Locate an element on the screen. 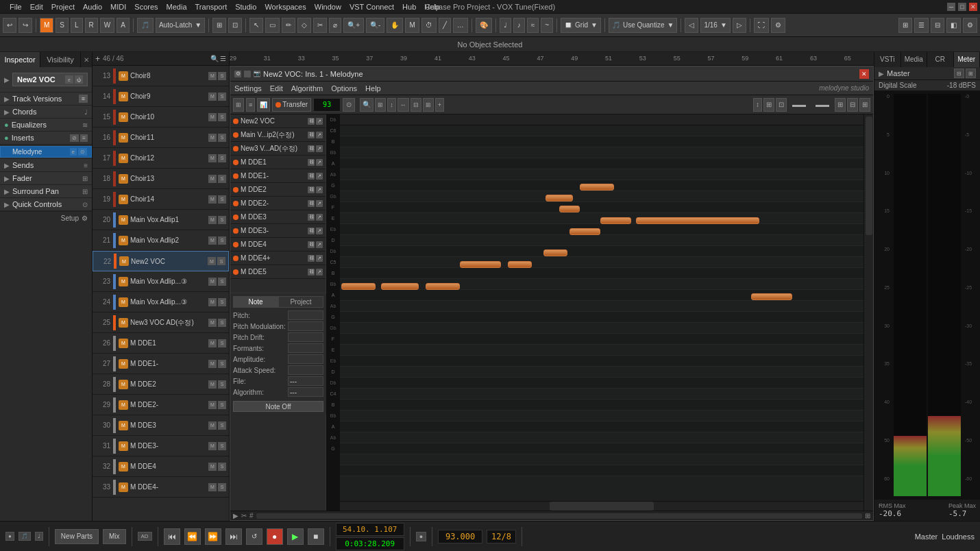 The width and height of the screenshot is (980, 551). melodyne-settings-icon: ⚙ is located at coordinates (238, 74).